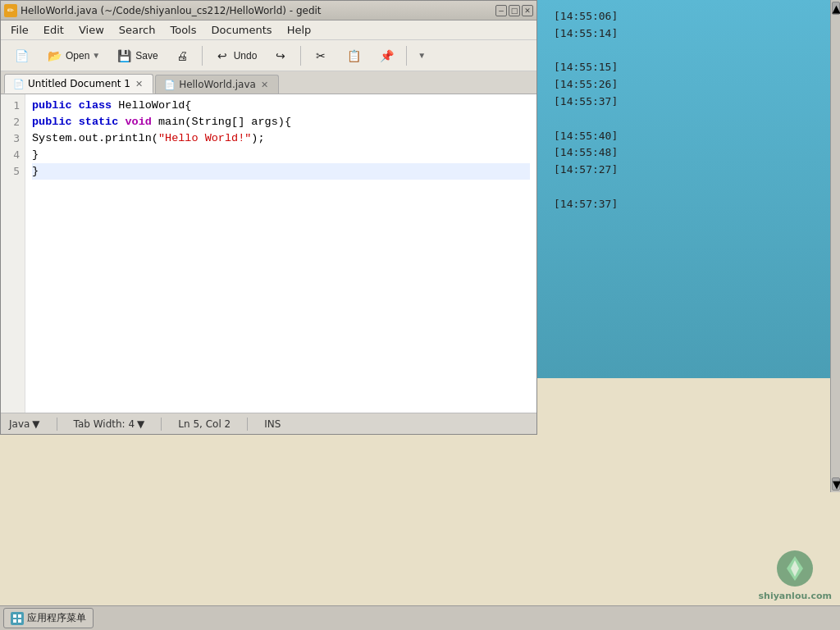 Image resolution: width=840 pixels, height=630 pixels. What do you see at coordinates (321, 56) in the screenshot?
I see `cut-icon: ✂` at bounding box center [321, 56].